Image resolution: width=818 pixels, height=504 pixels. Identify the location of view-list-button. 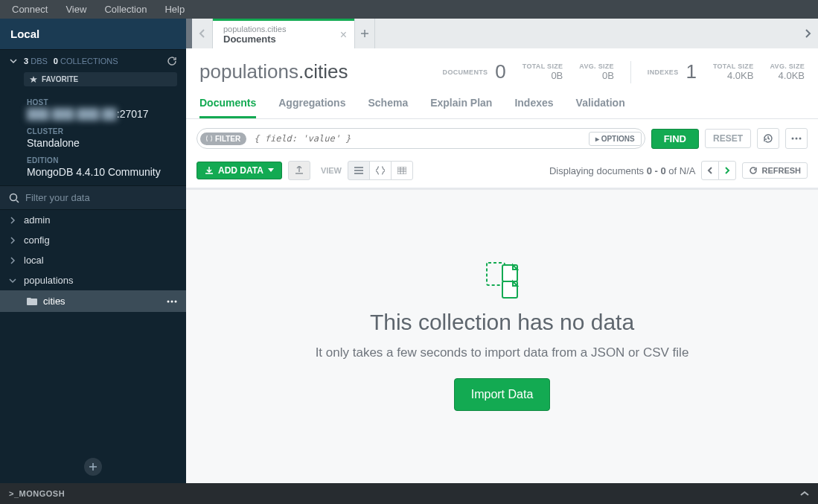
(359, 170).